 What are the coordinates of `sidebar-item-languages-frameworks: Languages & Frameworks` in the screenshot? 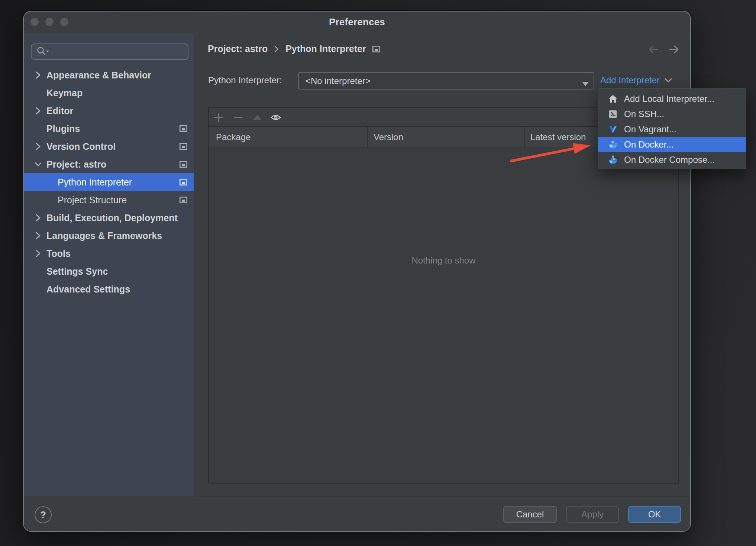 It's located at (109, 236).